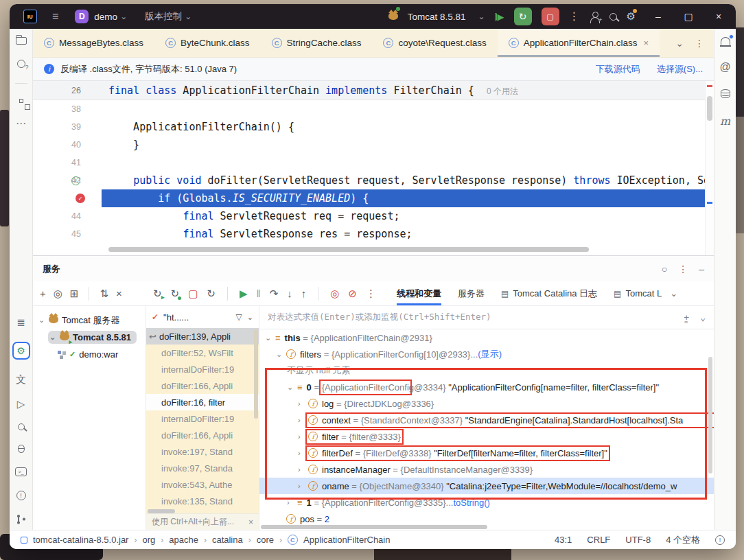 This screenshot has height=560, width=744. Describe the element at coordinates (67, 180) in the screenshot. I see `line-gutter: ↑42` at that location.